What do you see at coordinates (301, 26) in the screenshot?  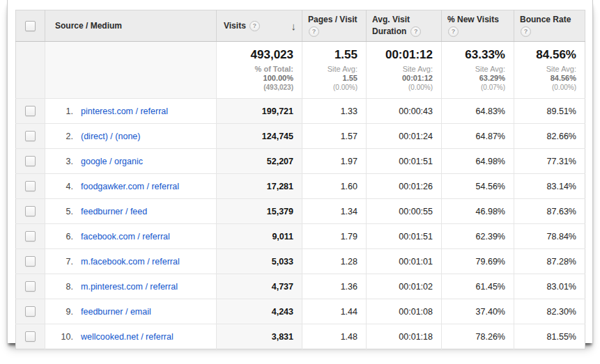 I see `table-header-row: Source / Medium Visits ? ↓ Pages / Visit…` at bounding box center [301, 26].